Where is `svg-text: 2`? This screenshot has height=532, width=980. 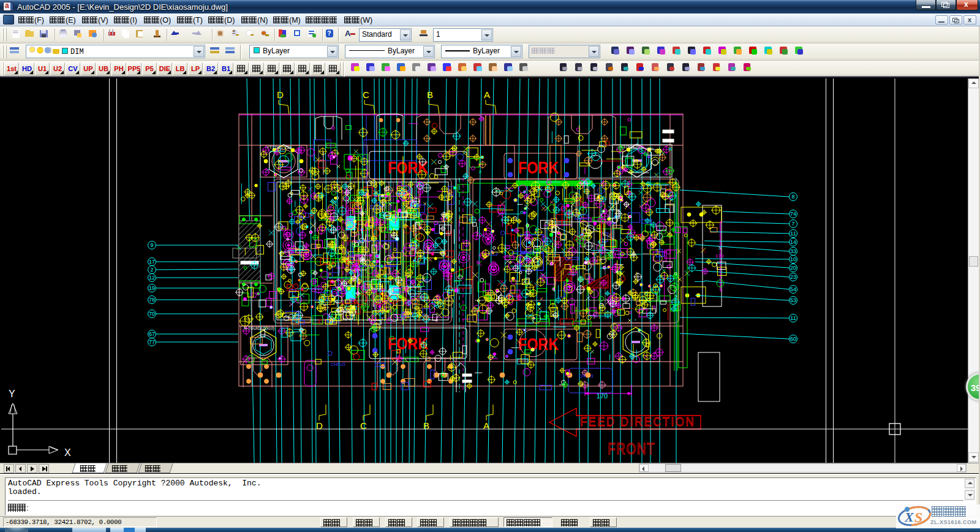
svg-text: 2 is located at coordinates (152, 270).